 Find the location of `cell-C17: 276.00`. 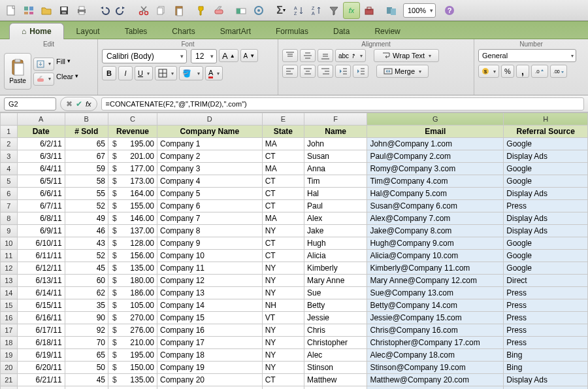

cell-C17: 276.00 is located at coordinates (132, 331).